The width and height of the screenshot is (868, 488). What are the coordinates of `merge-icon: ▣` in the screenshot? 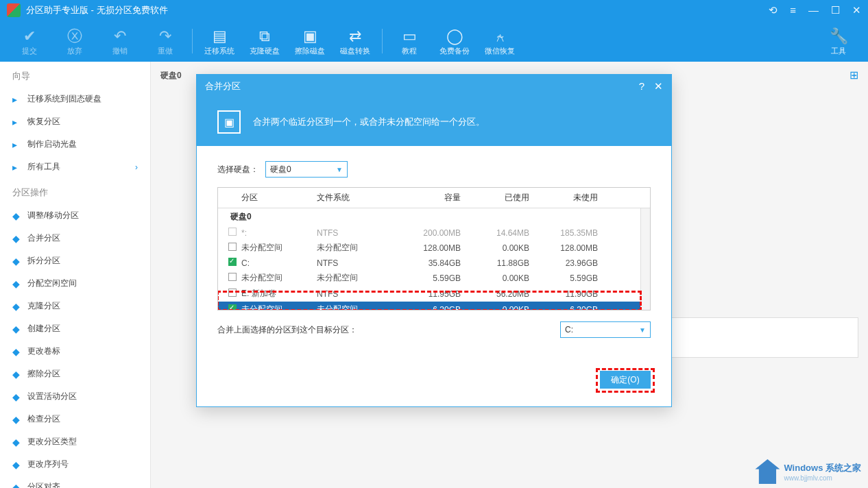 It's located at (229, 122).